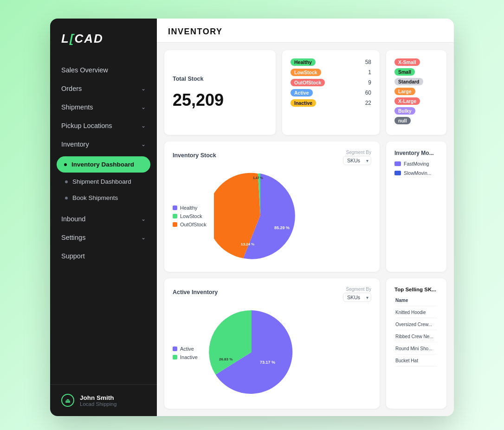 The height and width of the screenshot is (430, 504). What do you see at coordinates (98, 401) in the screenshot?
I see `user-info: John Smith Locad Shipping` at bounding box center [98, 401].